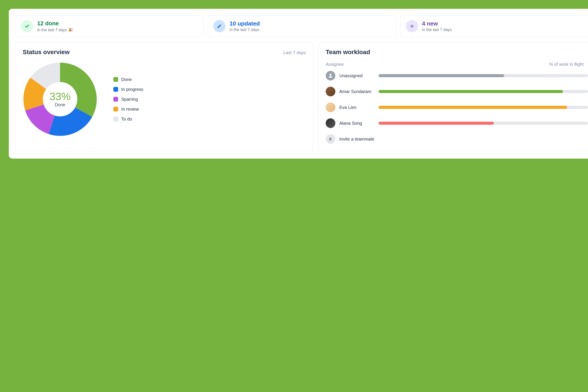 This screenshot has height=392, width=588. I want to click on stat-cards-row: 12 done in the last 7 days 🎉 10 updated …, so click(302, 26).